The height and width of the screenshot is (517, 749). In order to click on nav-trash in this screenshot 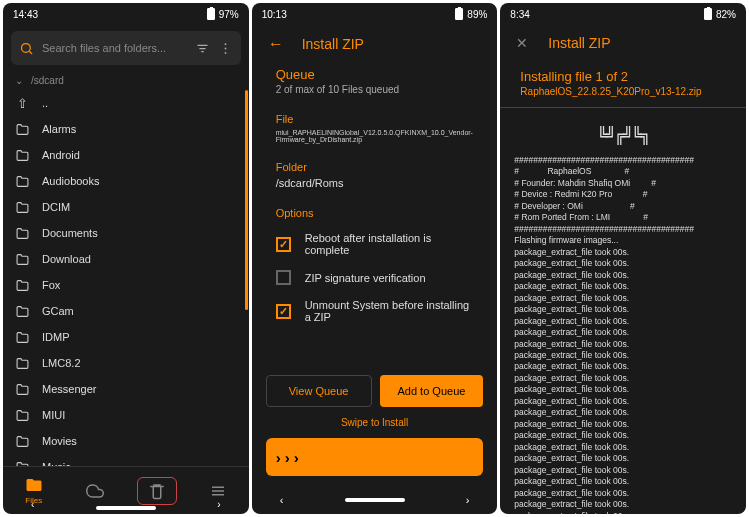, I will do `click(157, 491)`.